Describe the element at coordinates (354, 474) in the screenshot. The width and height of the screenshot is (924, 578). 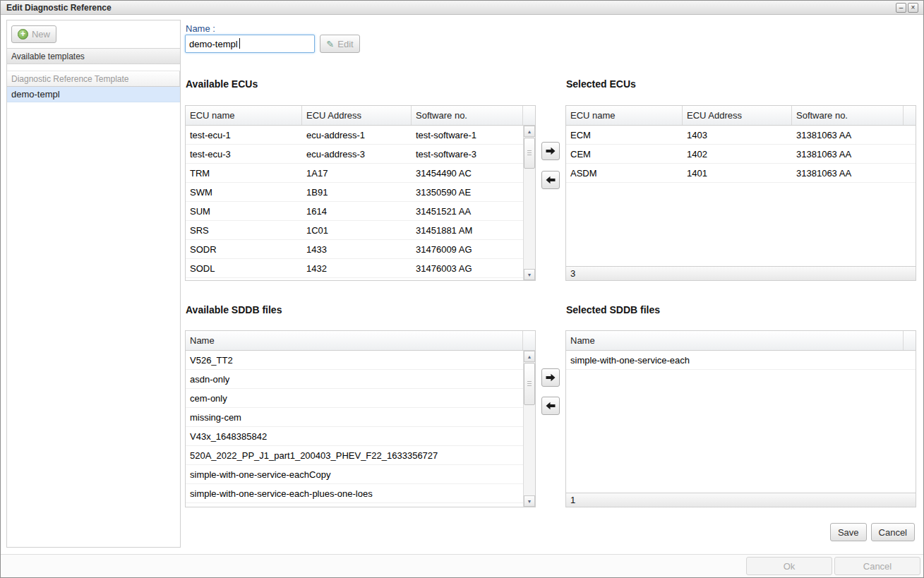
I see `table-row: simple-with-one-service-eachCopy` at that location.